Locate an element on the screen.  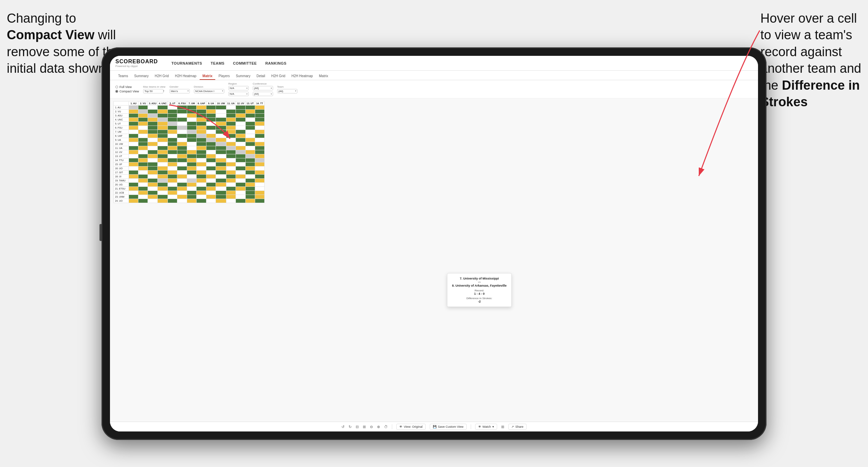
share-grid-icon: ⊞ is located at coordinates (503, 427).